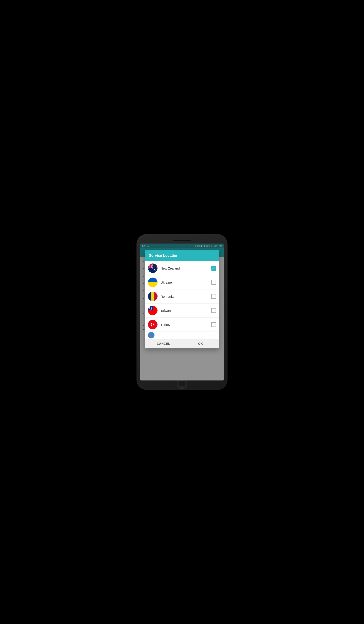 Image resolution: width=364 pixels, height=624 pixels. I want to click on flag-new-zealand, so click(153, 268).